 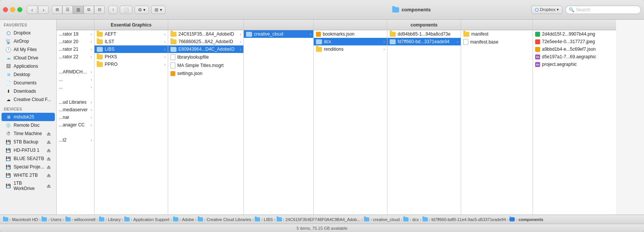 What do you see at coordinates (131, 34) in the screenshot?
I see `file-item-aeft: AEFT ›` at bounding box center [131, 34].